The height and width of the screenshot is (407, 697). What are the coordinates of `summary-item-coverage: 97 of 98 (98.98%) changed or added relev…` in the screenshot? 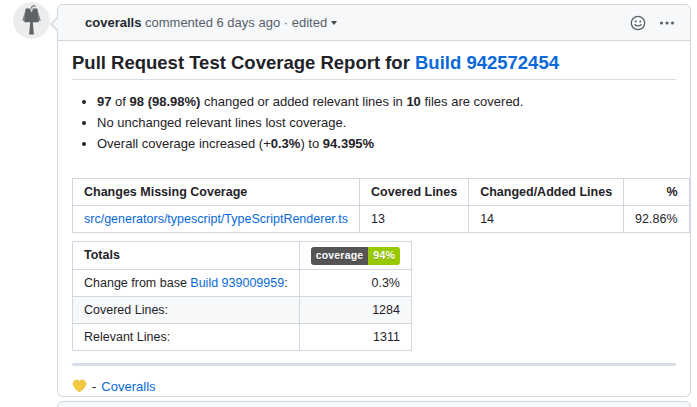 It's located at (386, 102).